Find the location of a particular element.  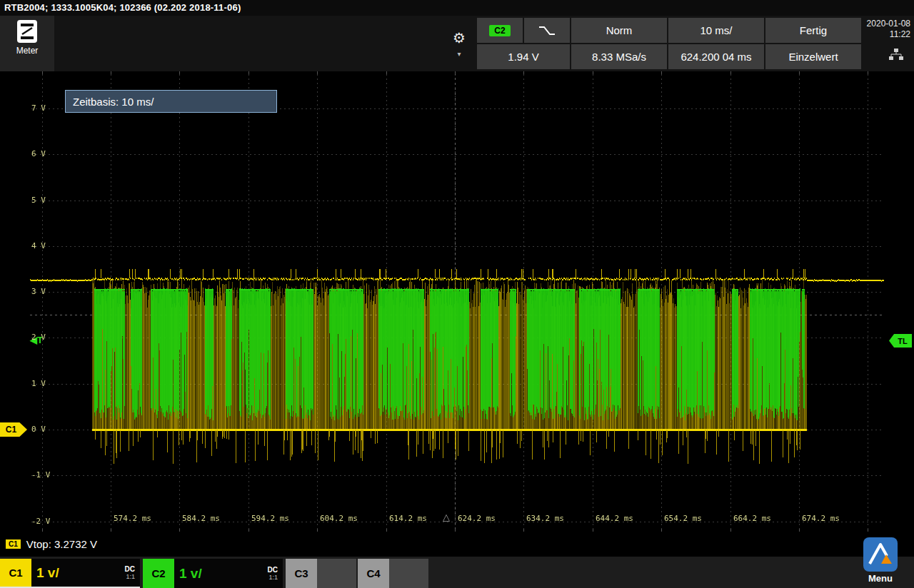

time-axis-label: 674.2 ms is located at coordinates (821, 518).